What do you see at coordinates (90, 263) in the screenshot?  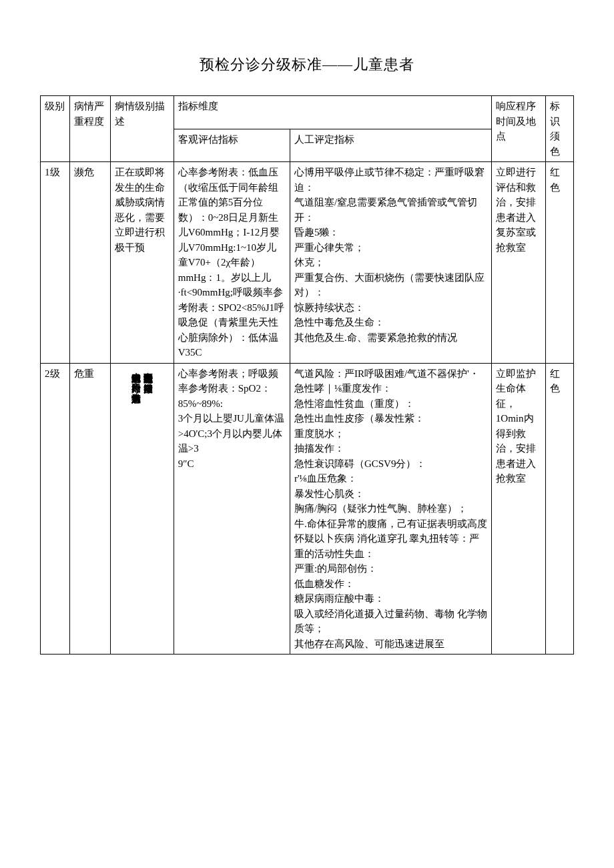 I see `cell-severity: 濒危` at bounding box center [90, 263].